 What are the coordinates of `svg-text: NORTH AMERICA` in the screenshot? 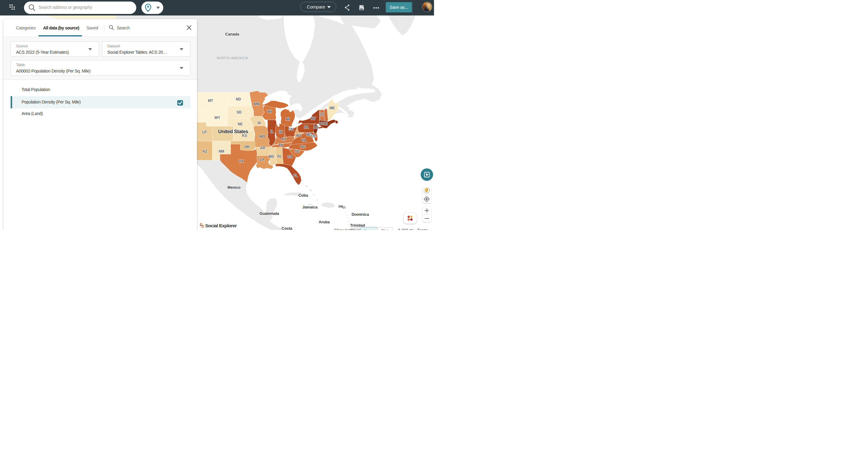 It's located at (232, 58).